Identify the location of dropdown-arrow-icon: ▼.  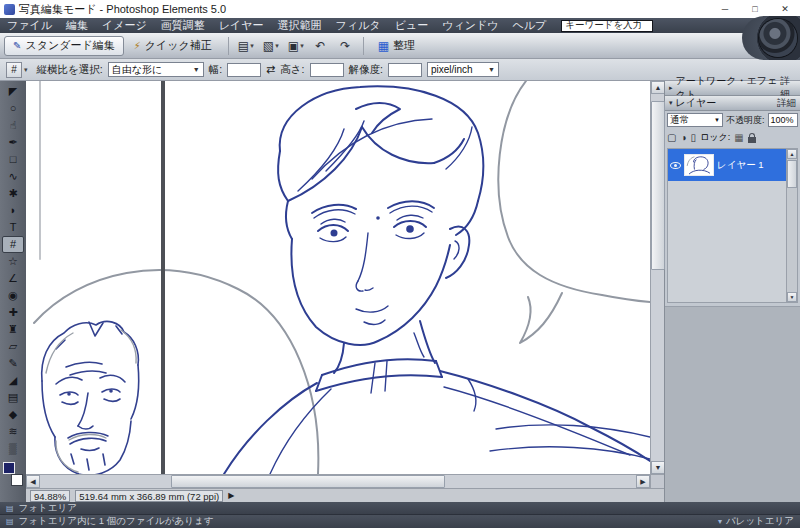
(196, 70).